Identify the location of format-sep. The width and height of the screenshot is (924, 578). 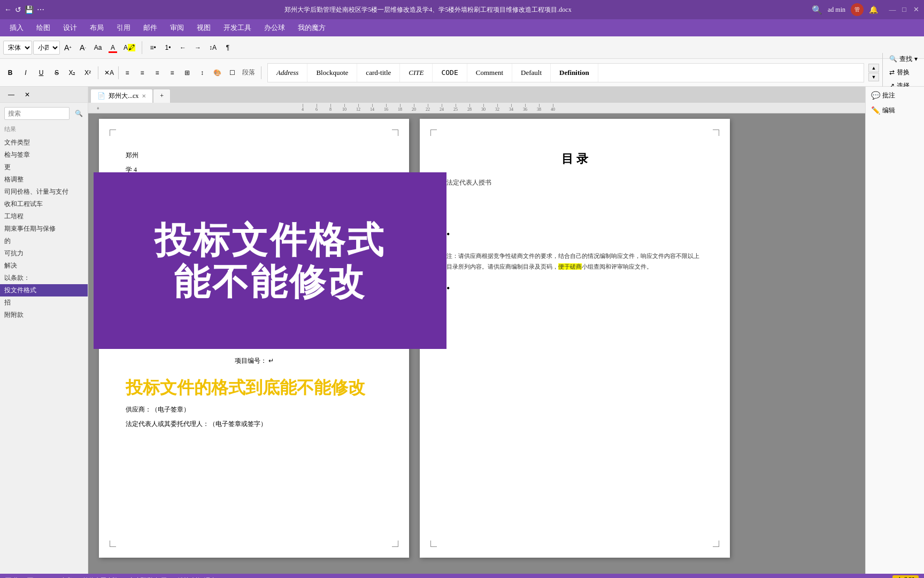
(98, 73).